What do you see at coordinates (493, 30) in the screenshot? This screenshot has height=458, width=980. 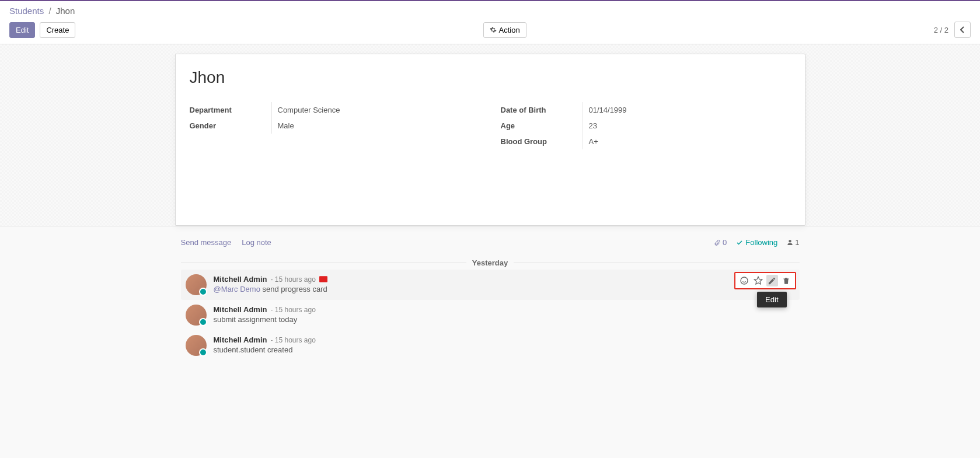 I see `gear-icon` at bounding box center [493, 30].